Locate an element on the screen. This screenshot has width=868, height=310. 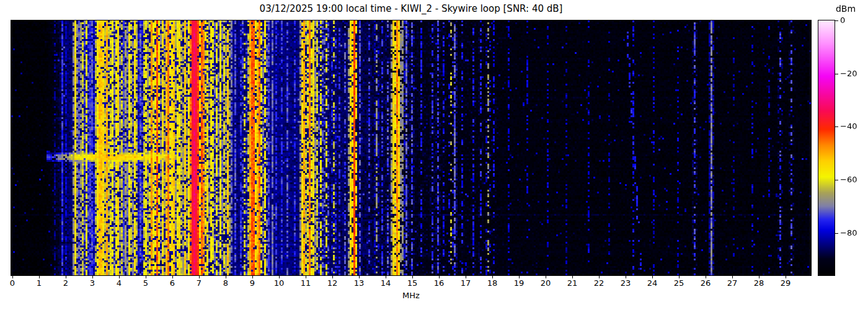
x-axis-label: MHz is located at coordinates (411, 295).